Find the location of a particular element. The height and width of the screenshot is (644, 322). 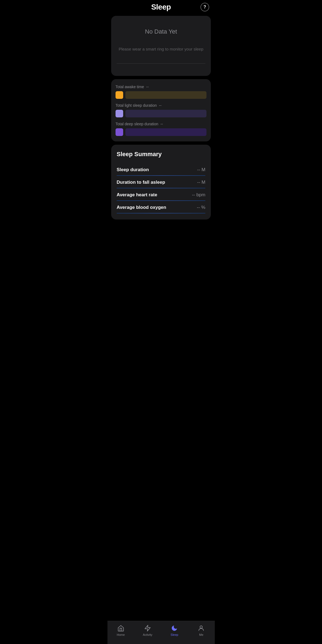

no-data-divider is located at coordinates (161, 63).